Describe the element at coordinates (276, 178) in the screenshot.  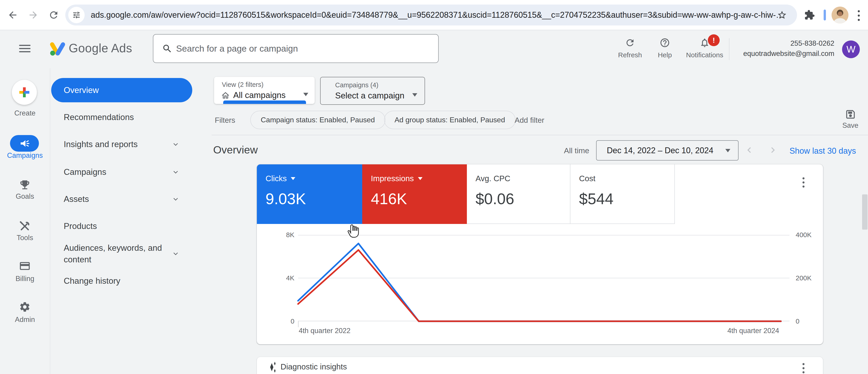
I see `scorecard-clicks-label: Clicks` at that location.